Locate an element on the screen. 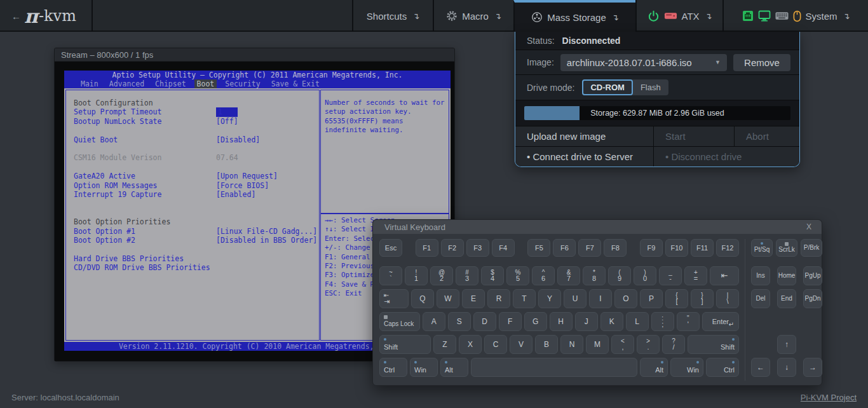  key-insert: Ins is located at coordinates (761, 276).